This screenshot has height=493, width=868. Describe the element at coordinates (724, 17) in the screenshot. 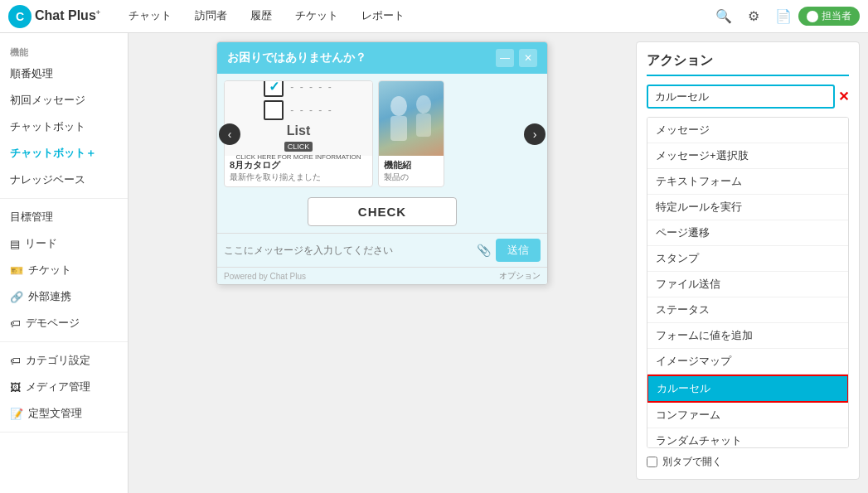

I see `search-icon: 🔍` at that location.